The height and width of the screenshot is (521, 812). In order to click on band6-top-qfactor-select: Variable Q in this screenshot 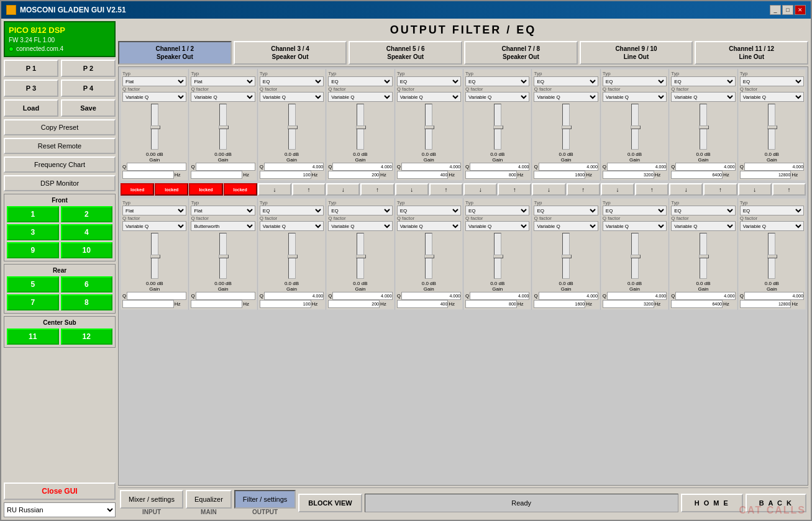, I will do `click(497, 97)`.